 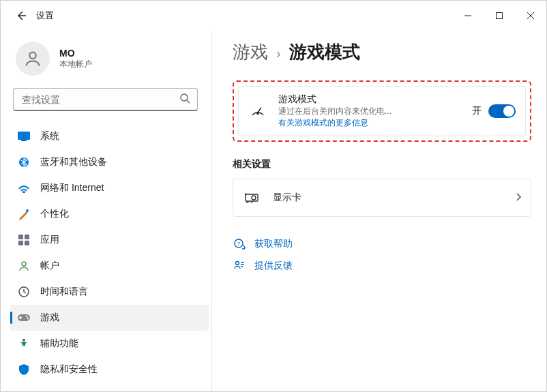 What do you see at coordinates (33, 59) in the screenshot?
I see `person-icon` at bounding box center [33, 59].